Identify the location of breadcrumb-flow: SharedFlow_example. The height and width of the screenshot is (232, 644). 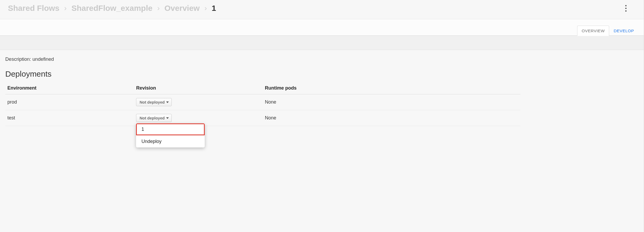
(112, 8).